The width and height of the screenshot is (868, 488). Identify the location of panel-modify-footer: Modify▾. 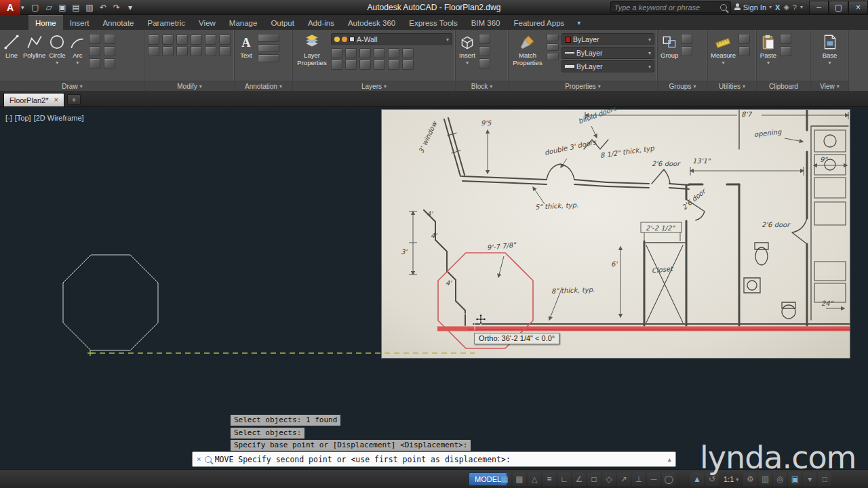
(190, 85).